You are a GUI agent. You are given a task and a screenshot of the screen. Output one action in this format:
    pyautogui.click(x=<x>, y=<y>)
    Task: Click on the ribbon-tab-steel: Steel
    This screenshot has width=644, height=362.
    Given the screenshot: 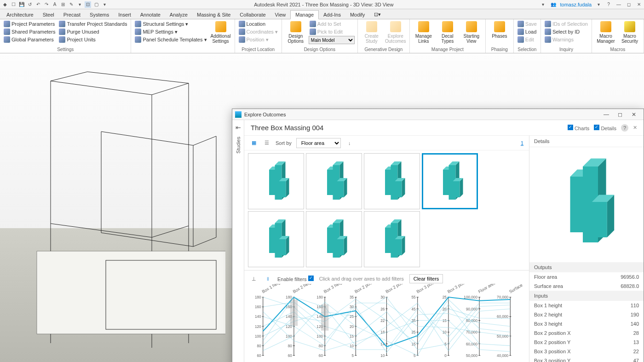 What is the action you would take?
    pyautogui.click(x=49, y=15)
    